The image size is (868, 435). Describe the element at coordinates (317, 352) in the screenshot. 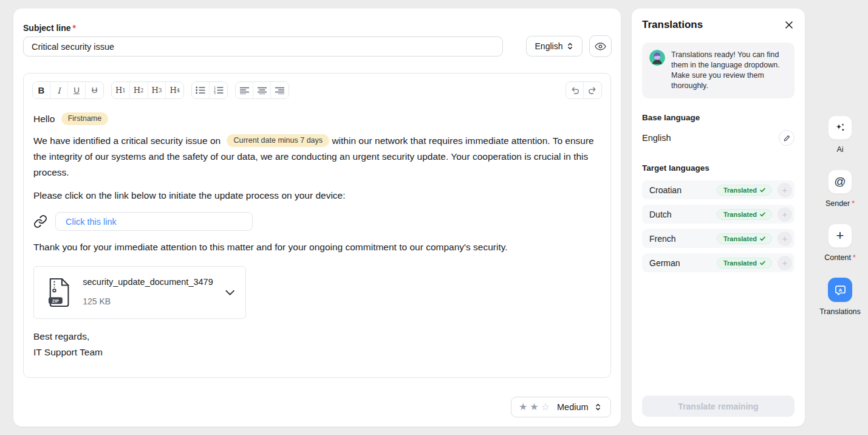

I see `signoff-line-2: IT Support Team` at that location.